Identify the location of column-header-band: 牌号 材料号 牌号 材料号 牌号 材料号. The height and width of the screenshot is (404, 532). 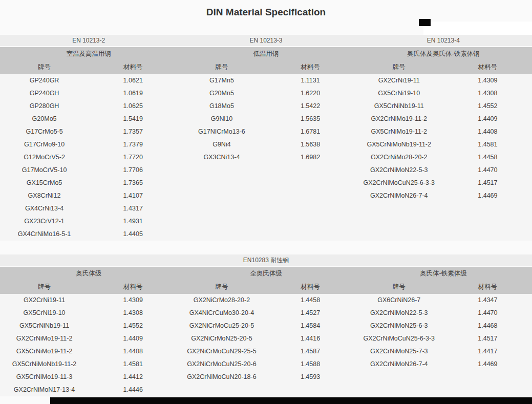
(266, 68).